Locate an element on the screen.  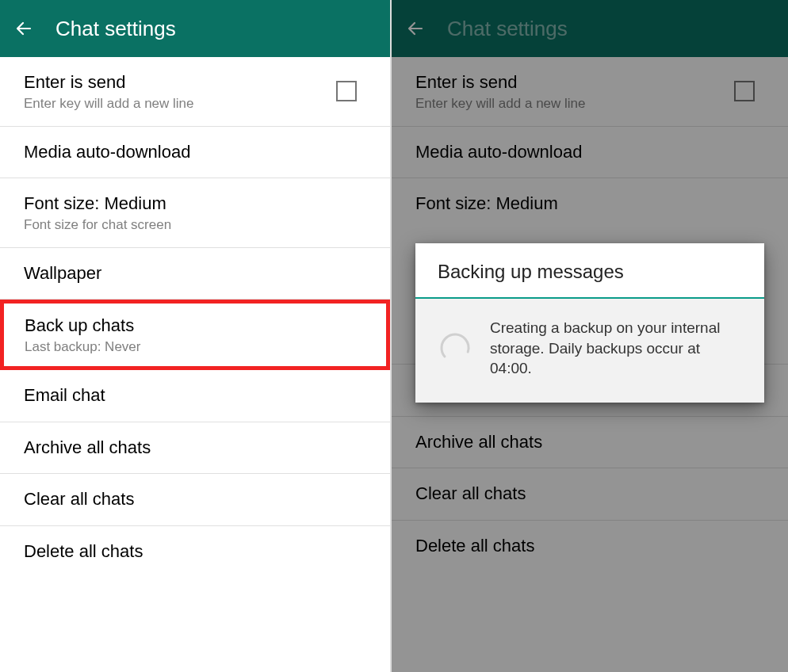
dialog-message: Creating a backup on your internal stora… is located at coordinates (616, 349).